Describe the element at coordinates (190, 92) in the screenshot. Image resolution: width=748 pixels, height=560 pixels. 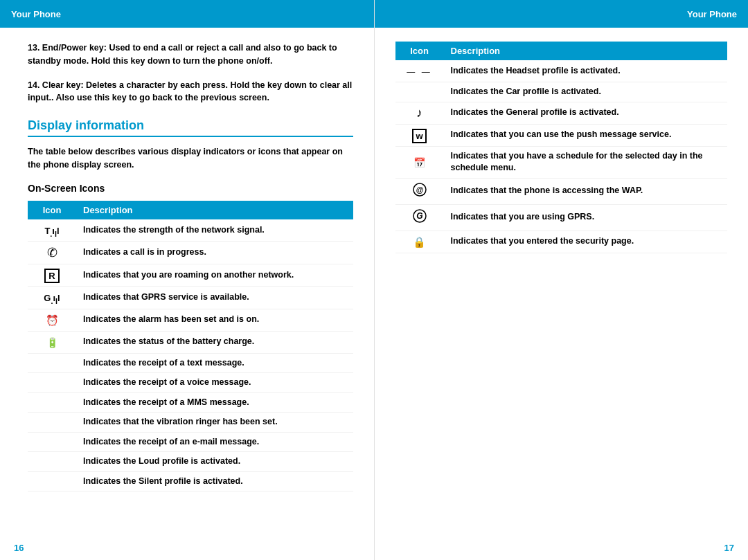
I see `numbered-item-14: 14. Clear key: Deletes a character by ea…` at that location.